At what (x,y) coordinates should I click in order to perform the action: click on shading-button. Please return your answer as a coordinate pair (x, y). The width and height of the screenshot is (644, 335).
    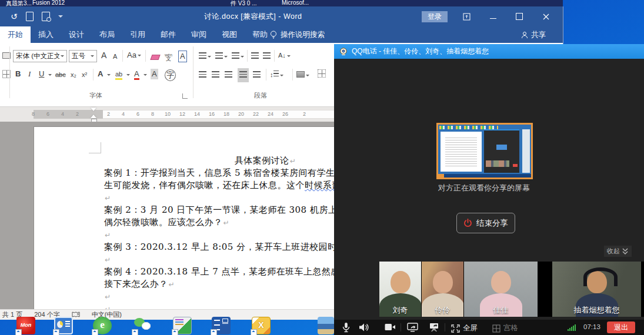
    Looking at the image, I should click on (303, 75).